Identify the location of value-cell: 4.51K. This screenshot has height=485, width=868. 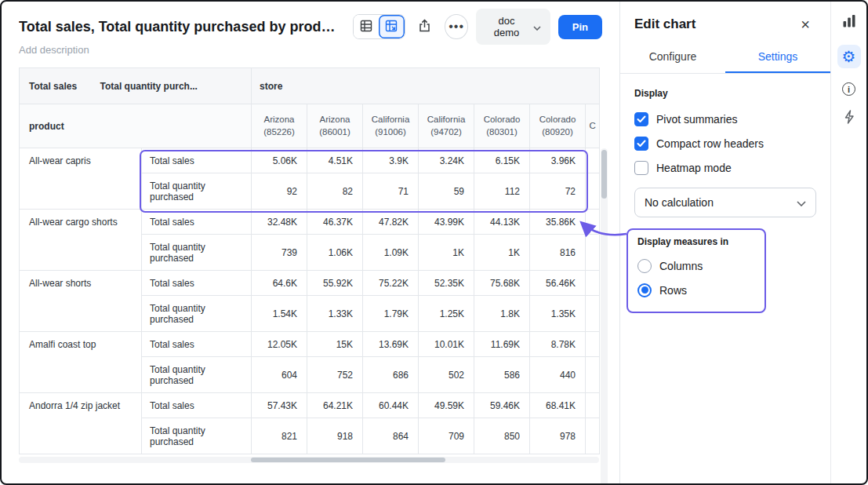
(336, 161).